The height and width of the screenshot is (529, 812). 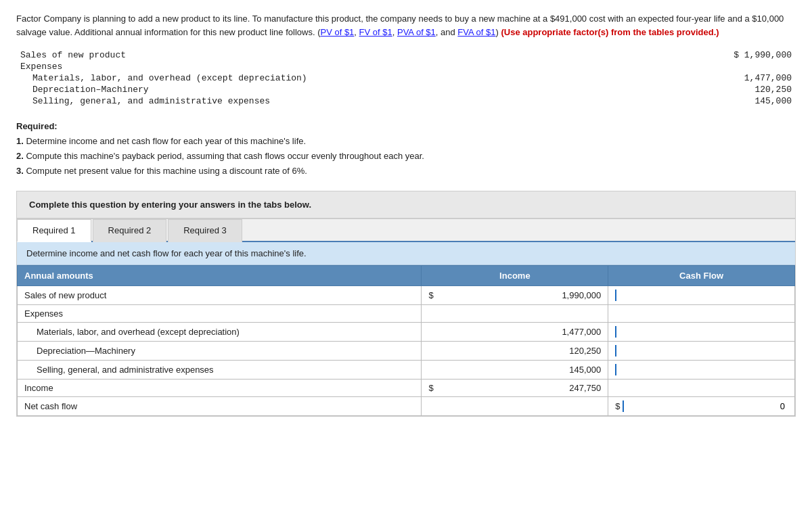 I want to click on row-selling-label: Selling, general, and administrative exp…, so click(x=219, y=370).